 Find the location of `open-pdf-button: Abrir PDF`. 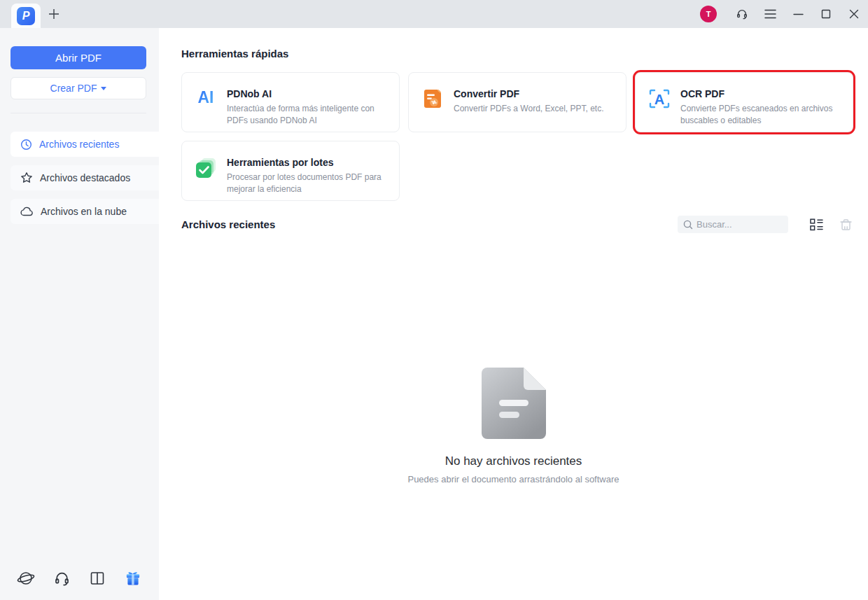

open-pdf-button: Abrir PDF is located at coordinates (78, 57).